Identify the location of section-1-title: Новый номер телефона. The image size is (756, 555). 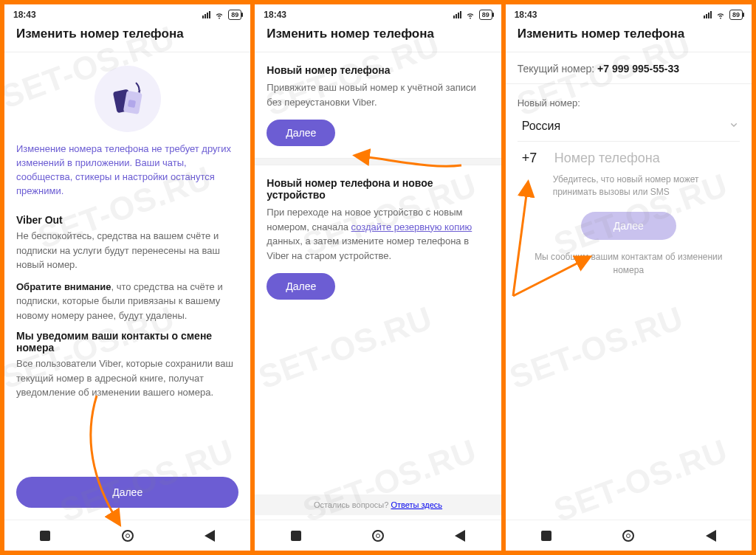
(378, 64).